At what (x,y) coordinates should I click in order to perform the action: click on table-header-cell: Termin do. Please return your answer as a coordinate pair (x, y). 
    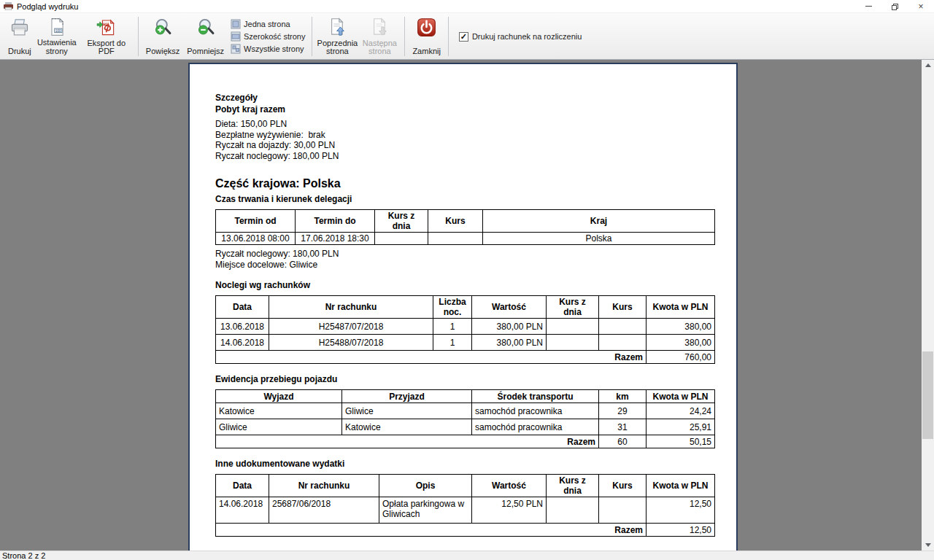
    Looking at the image, I should click on (336, 222).